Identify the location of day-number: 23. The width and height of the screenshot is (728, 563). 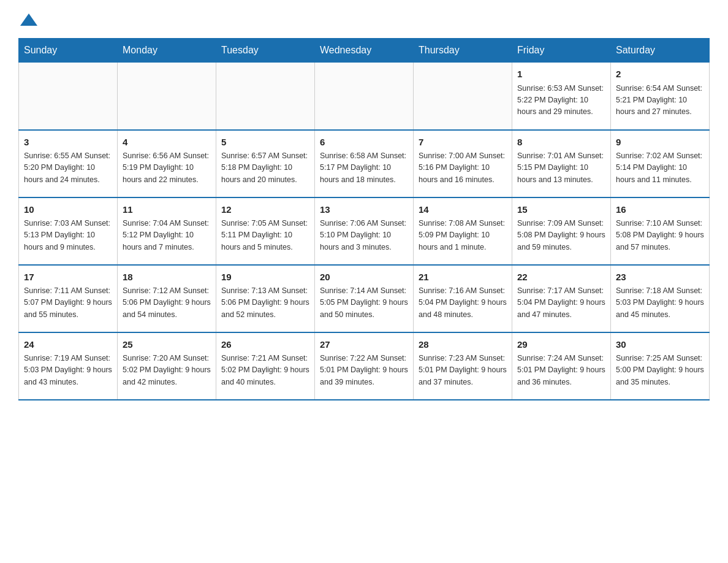
(660, 277).